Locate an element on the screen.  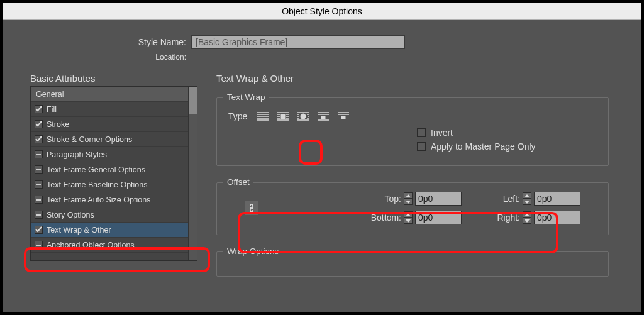
sidebar-item: Stroke & Corner Options is located at coordinates (114, 140).